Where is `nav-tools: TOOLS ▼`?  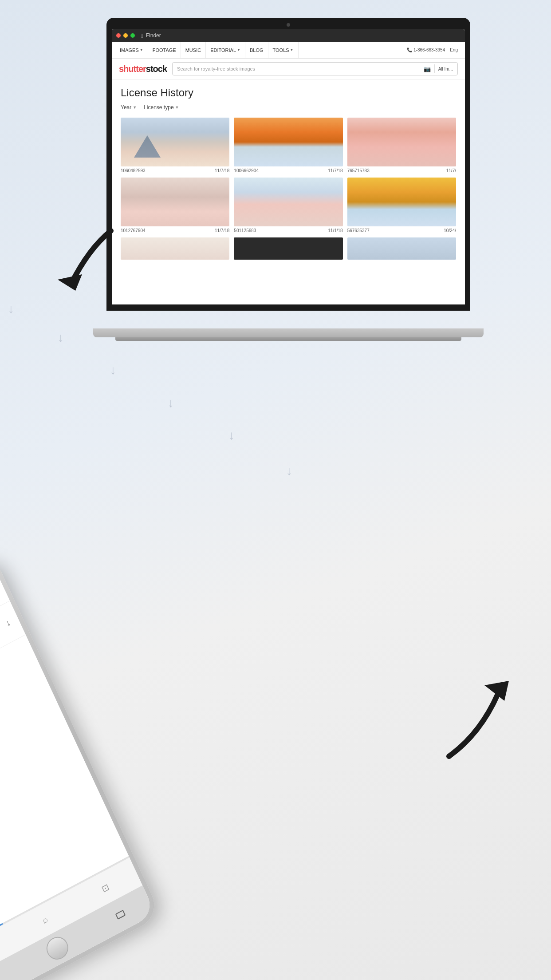
nav-tools: TOOLS ▼ is located at coordinates (283, 50).